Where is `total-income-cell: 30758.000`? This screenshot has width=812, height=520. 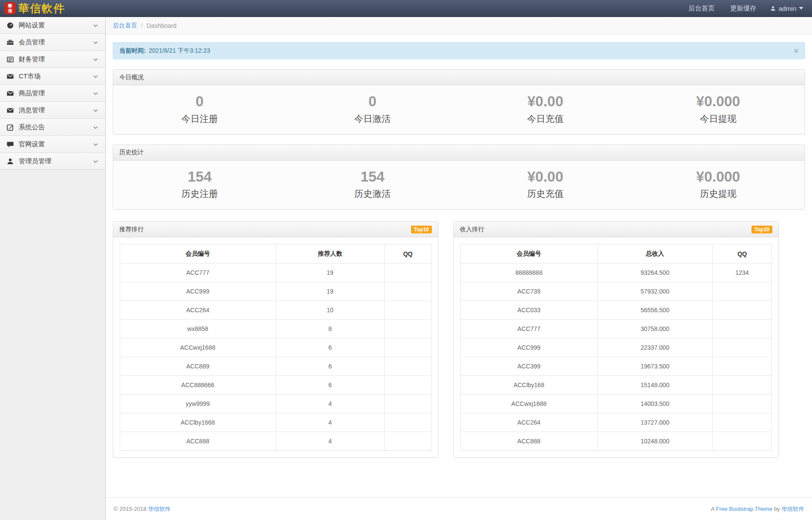 total-income-cell: 30758.000 is located at coordinates (655, 329).